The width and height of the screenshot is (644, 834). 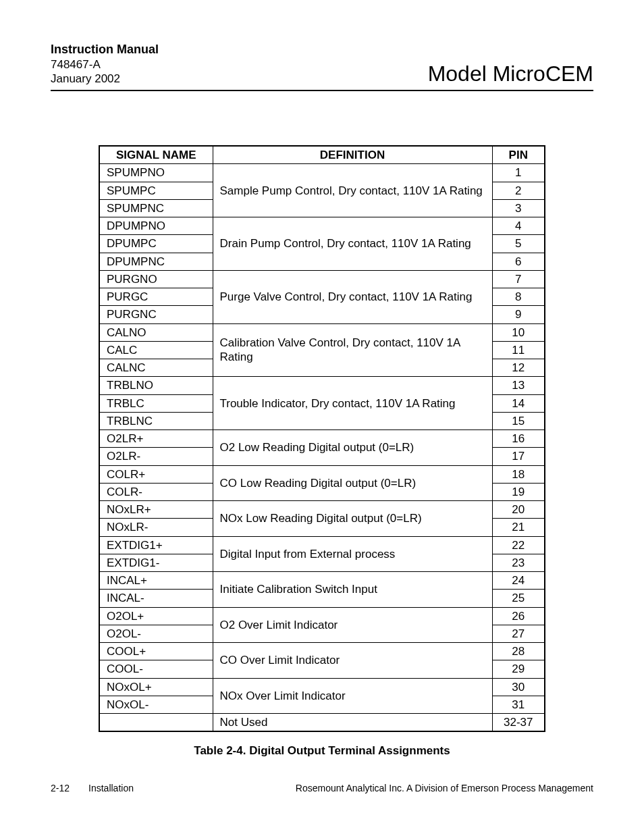 I want to click on header-left: Instruction Manual 748467-A January 2002, so click(x=105, y=63).